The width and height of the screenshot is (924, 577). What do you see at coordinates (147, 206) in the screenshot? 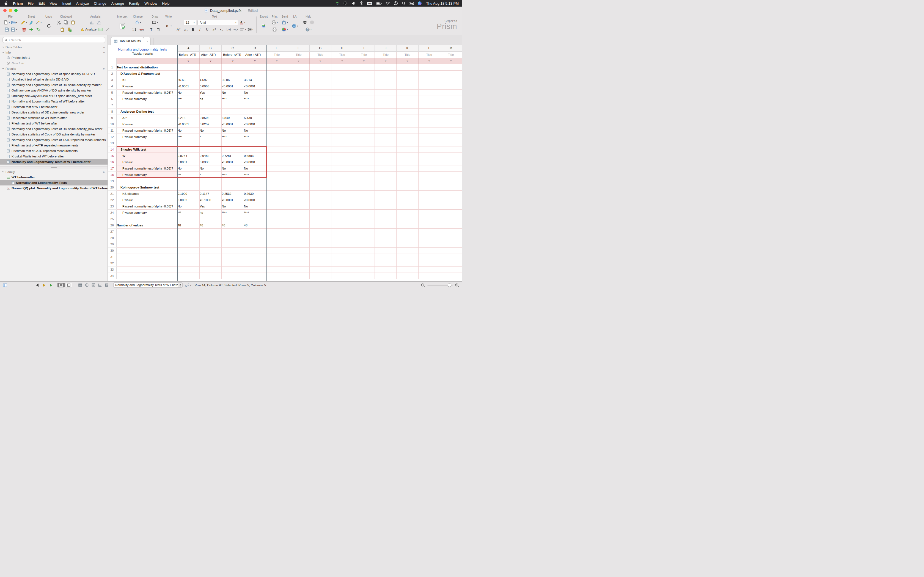
I see `row-label-23: Passed normality test (alpha=0.05)?` at bounding box center [147, 206].